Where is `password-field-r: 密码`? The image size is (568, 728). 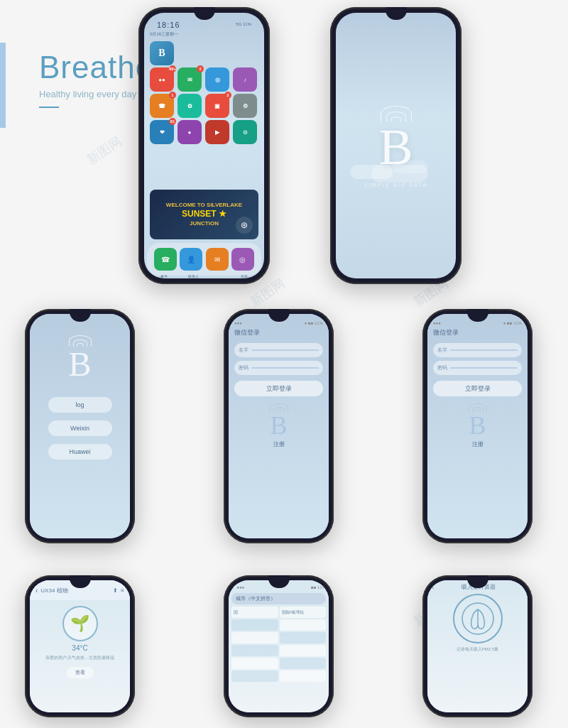
password-field-r: 密码 is located at coordinates (477, 368).